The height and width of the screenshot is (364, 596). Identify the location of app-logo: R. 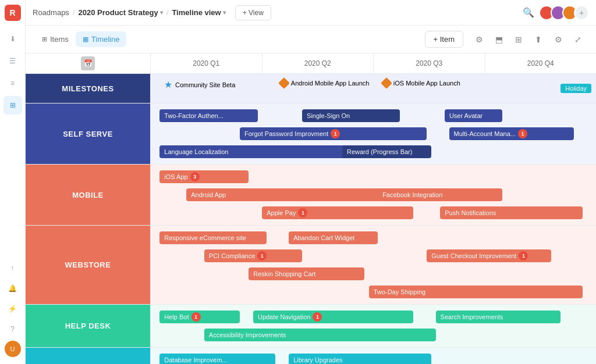
(13, 13).